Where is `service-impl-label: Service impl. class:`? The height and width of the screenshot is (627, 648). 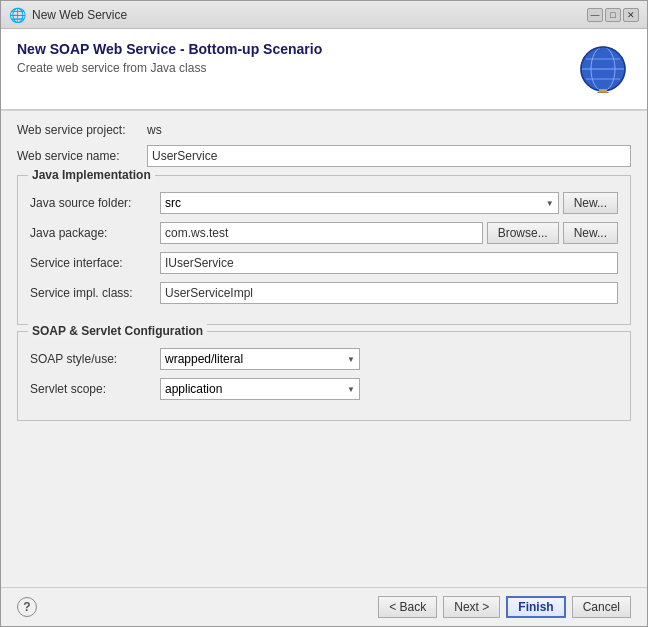 service-impl-label: Service impl. class: is located at coordinates (95, 293).